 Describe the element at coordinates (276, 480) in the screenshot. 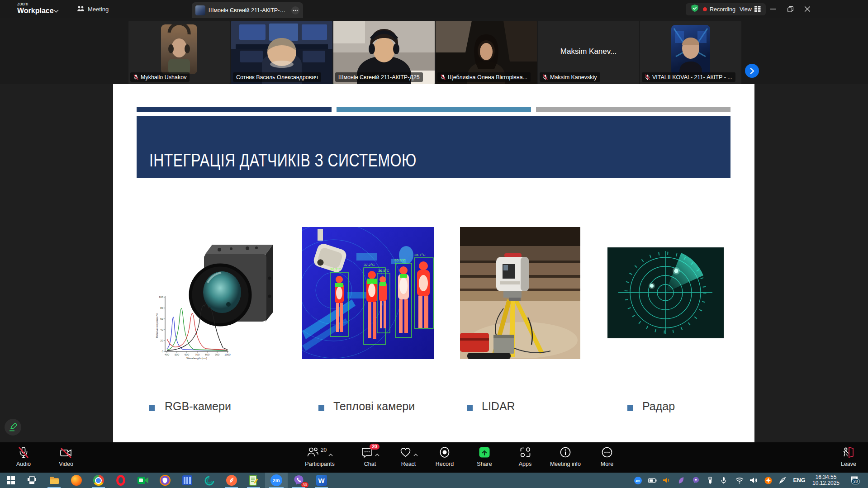

I see `zoom-app-icon: zm` at that location.